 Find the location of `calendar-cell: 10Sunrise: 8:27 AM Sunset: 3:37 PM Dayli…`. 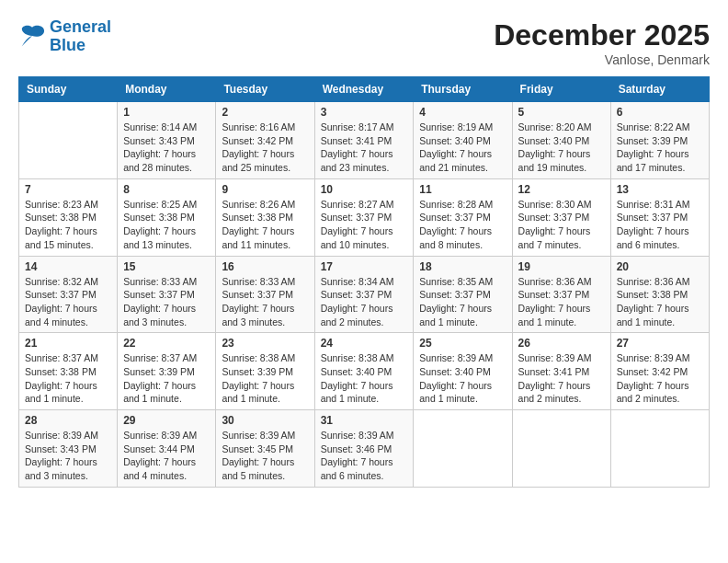

calendar-cell: 10Sunrise: 8:27 AM Sunset: 3:37 PM Dayli… is located at coordinates (364, 217).